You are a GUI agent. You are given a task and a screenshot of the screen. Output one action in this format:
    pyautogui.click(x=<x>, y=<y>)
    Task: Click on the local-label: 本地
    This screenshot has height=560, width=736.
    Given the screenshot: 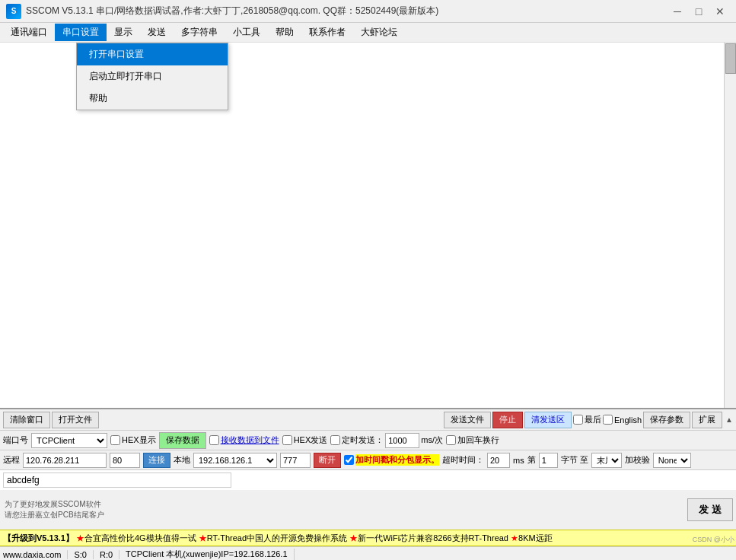 What is the action you would take?
    pyautogui.click(x=182, y=460)
    